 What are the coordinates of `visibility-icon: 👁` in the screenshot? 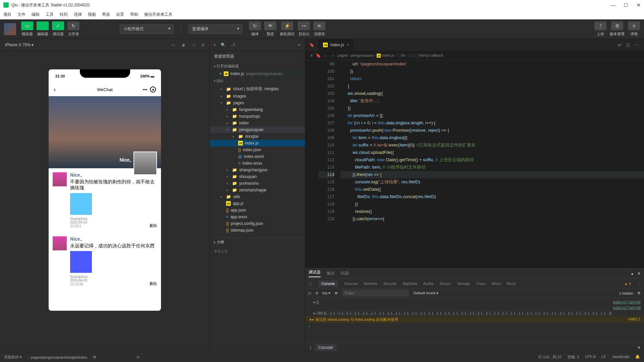 It's located at (138, 357).